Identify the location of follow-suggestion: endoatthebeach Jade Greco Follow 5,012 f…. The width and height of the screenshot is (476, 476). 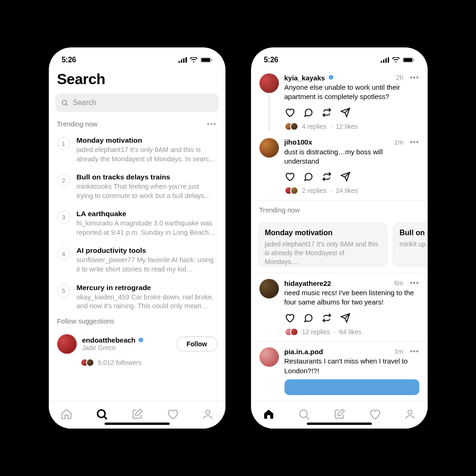
(137, 349).